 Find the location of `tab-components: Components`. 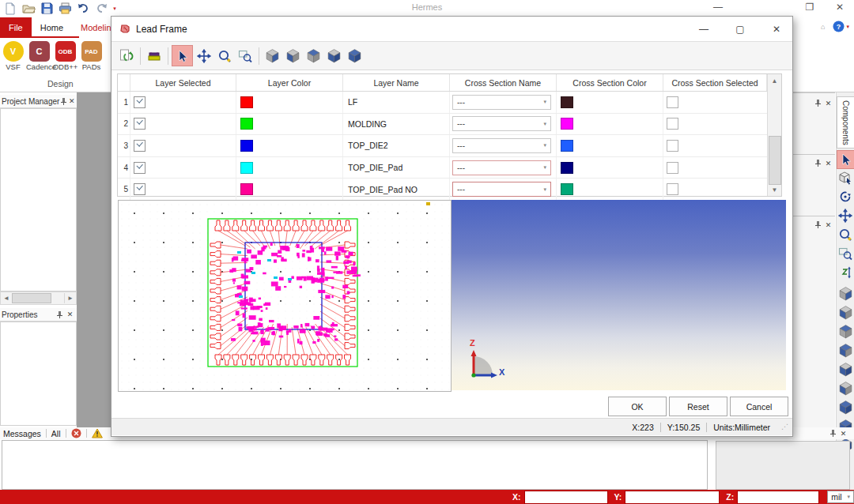

tab-components: Components is located at coordinates (845, 122).